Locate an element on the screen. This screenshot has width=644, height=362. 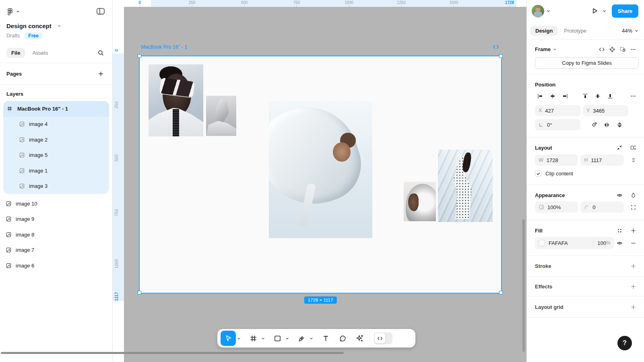
height-field: H 1117 is located at coordinates (602, 160).